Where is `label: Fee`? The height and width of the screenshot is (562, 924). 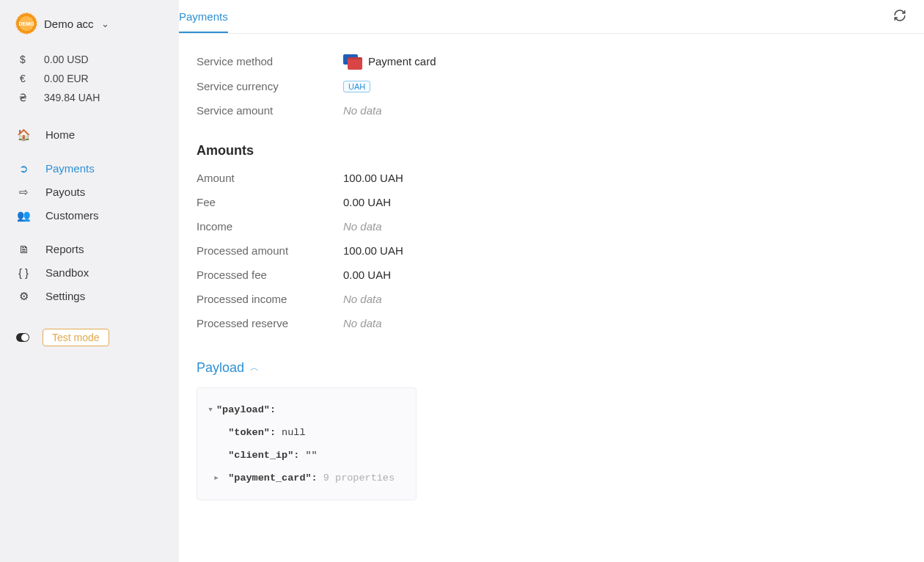 label: Fee is located at coordinates (270, 202).